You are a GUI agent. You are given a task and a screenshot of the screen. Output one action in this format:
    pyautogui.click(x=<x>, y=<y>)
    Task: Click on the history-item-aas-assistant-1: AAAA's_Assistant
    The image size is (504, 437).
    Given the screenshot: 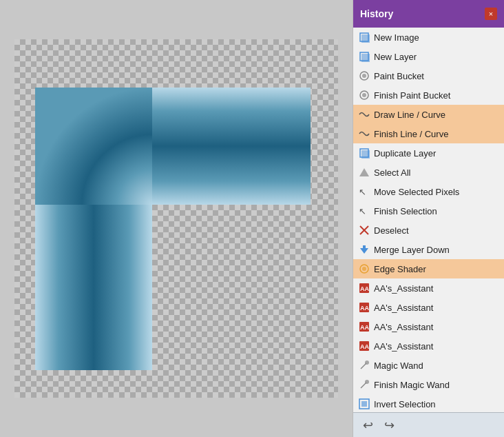 What is the action you would take?
    pyautogui.click(x=428, y=288)
    